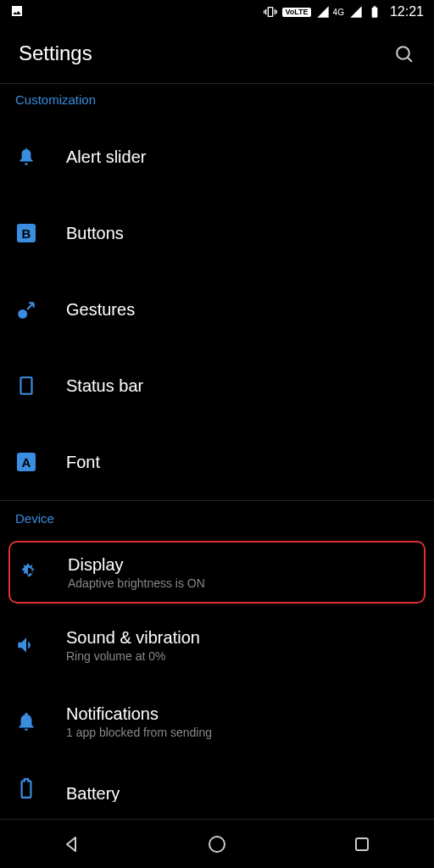 The width and height of the screenshot is (434, 868). What do you see at coordinates (362, 844) in the screenshot?
I see `recents-button` at bounding box center [362, 844].